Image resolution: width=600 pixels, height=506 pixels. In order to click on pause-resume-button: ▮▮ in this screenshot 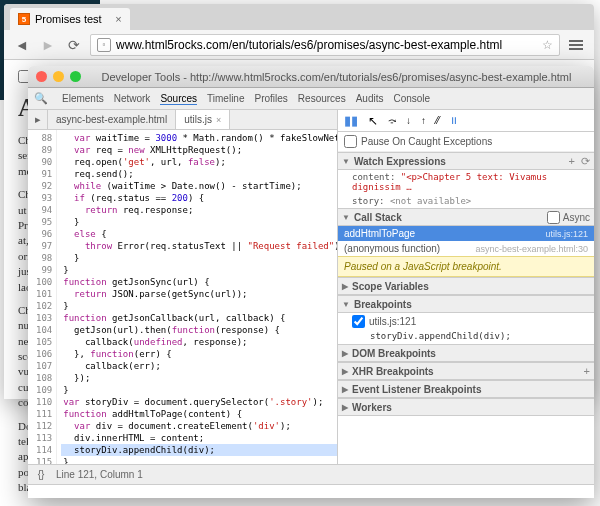, I will do `click(351, 120)`.